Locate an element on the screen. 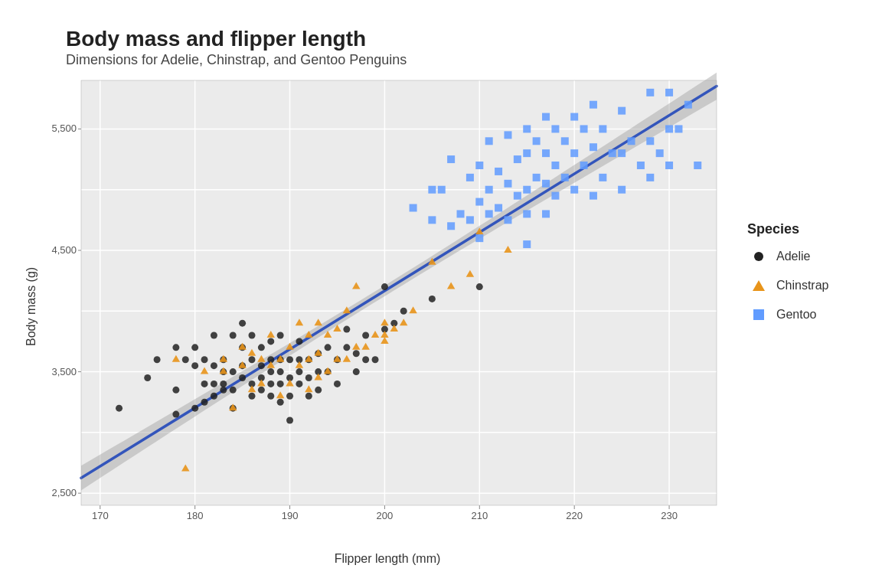 Image resolution: width=882 pixels, height=588 pixels. y-axis-label: Body mass (g) is located at coordinates (31, 306).